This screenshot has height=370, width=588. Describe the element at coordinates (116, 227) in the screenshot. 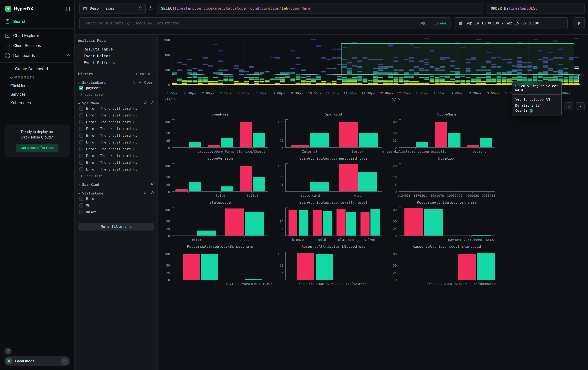

I see `more-filters-button: More filters` at that location.